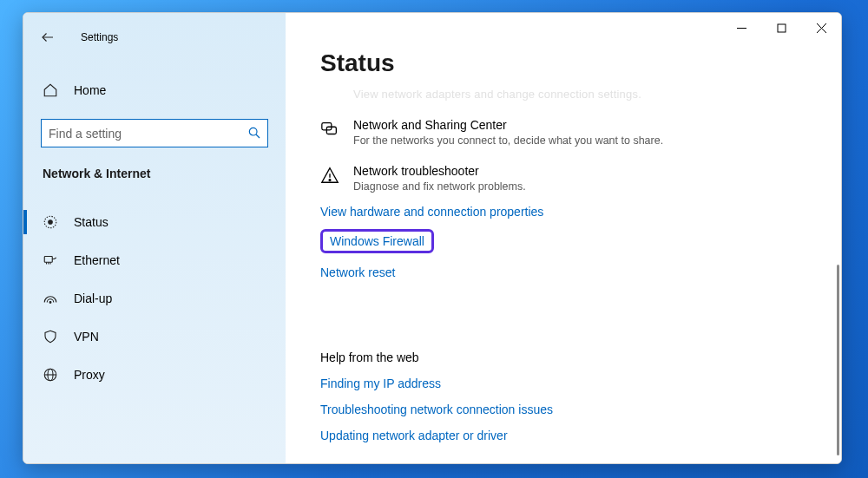 This screenshot has width=868, height=478. Describe the element at coordinates (581, 435) in the screenshot. I see `link-help-update-adapter: Updating network adapter or driver` at that location.